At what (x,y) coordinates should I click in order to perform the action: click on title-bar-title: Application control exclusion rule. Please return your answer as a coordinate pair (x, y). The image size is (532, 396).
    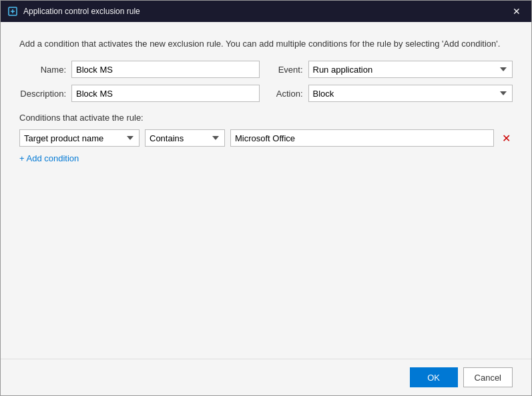
    Looking at the image, I should click on (81, 11).